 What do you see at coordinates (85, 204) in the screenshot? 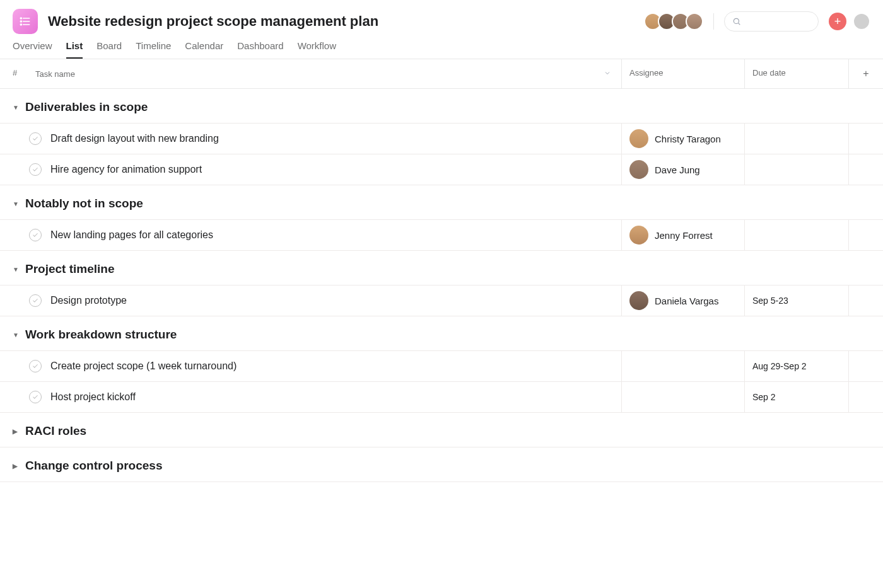
I see `section-title-text: Notably not in scope` at bounding box center [85, 204].